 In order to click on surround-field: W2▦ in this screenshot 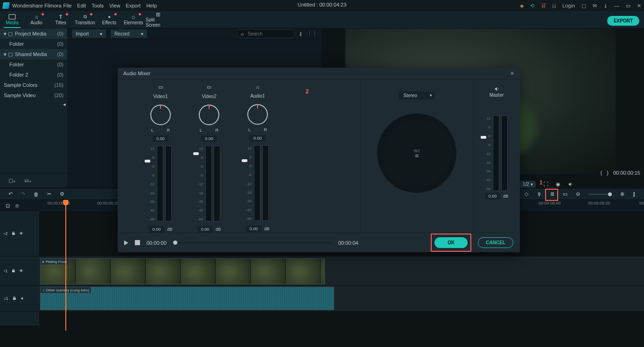, I will do `click(417, 153)`.